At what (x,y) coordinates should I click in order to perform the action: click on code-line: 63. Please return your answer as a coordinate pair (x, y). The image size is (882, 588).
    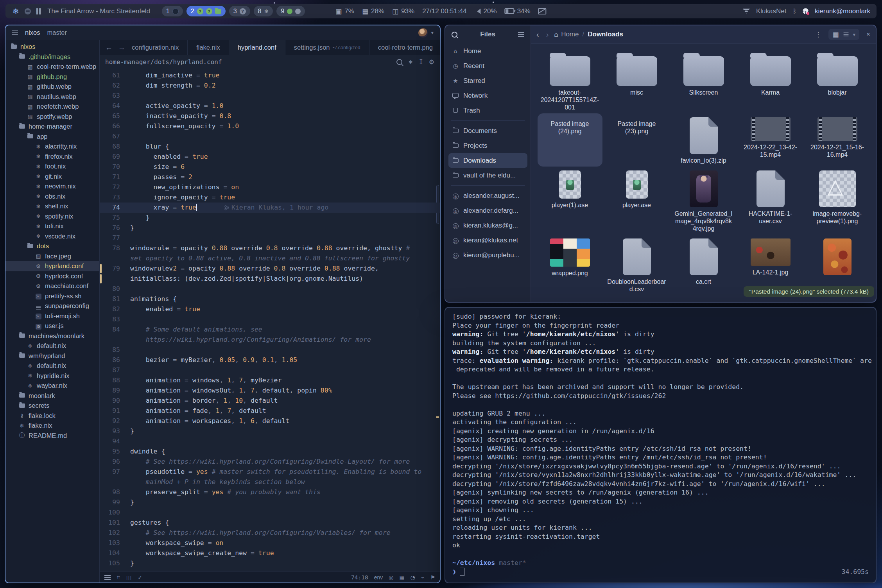
    Looking at the image, I should click on (270, 96).